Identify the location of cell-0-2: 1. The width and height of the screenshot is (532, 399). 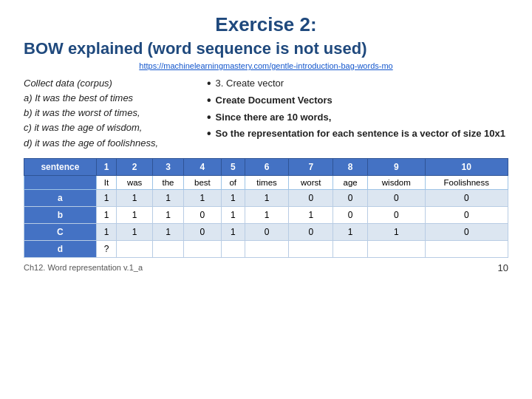
(168, 198).